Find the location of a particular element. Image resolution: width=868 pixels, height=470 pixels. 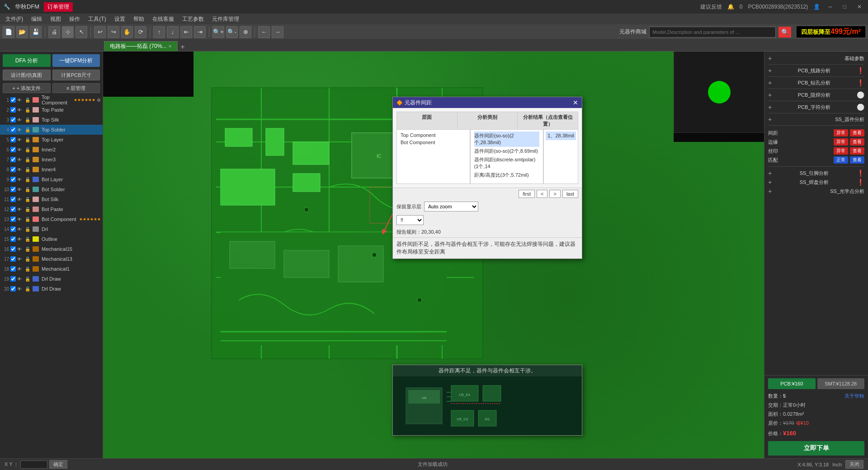

layer-eye-3: 👁 is located at coordinates (20, 130).